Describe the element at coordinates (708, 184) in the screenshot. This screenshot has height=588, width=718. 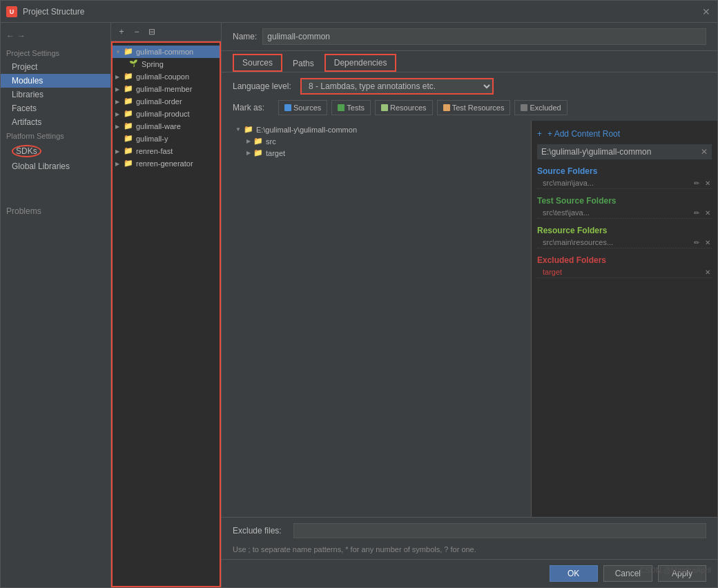
I see `source-folder-delete-button: ✕` at that location.